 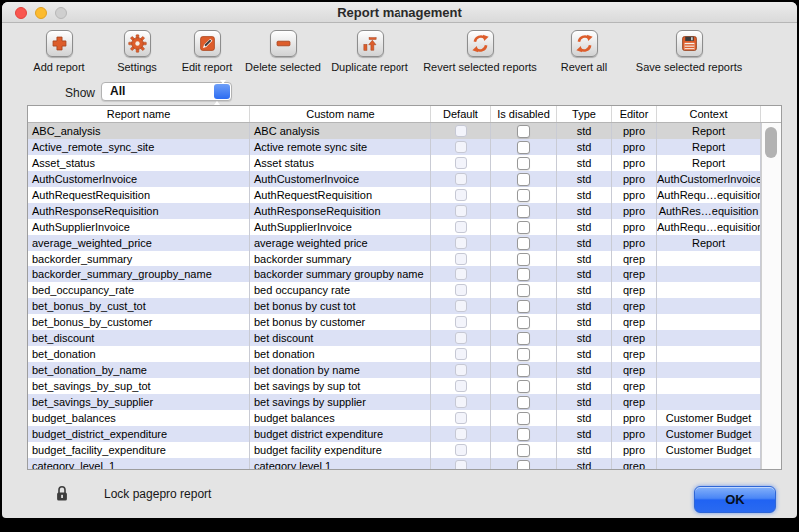 I want to click on table-row-bet-savings-by-sup-tot: bet_savings_by_sup_totbet savings by sup…, so click(x=395, y=386).